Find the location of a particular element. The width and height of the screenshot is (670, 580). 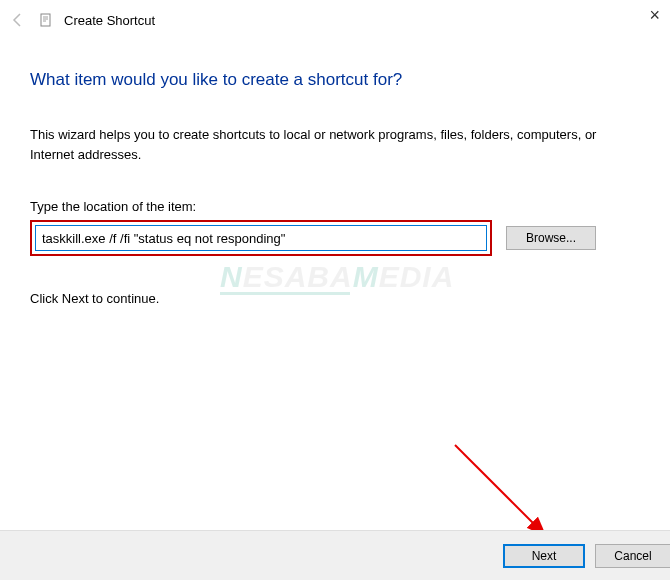

window-title: Create Shortcut is located at coordinates (110, 20).